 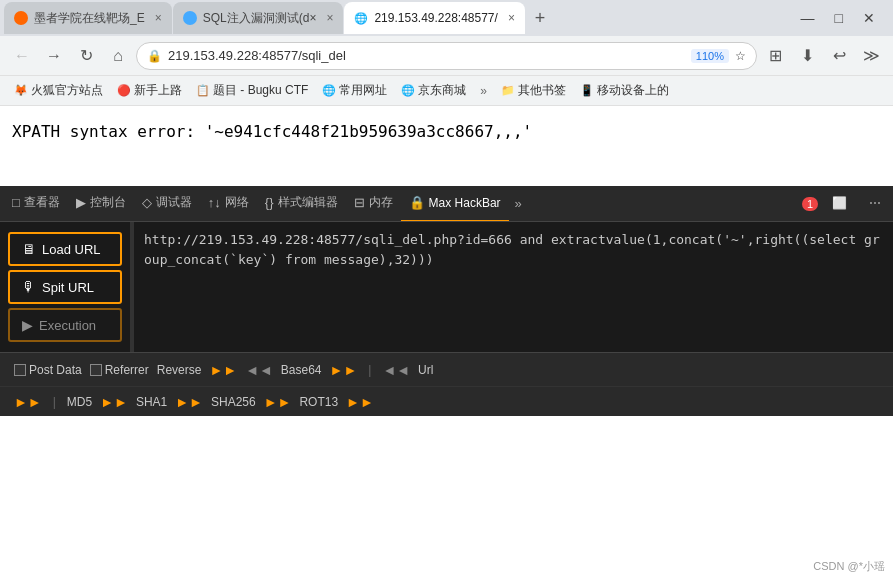 I want to click on row2-arrow1-icon: ►►, so click(x=28, y=402).